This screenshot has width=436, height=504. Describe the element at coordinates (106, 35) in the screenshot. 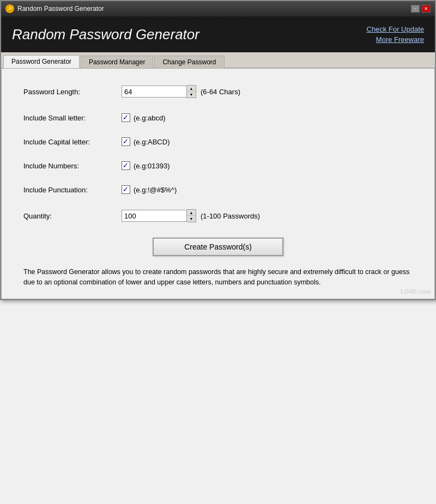

I see `header-title: Random Password Generator` at that location.